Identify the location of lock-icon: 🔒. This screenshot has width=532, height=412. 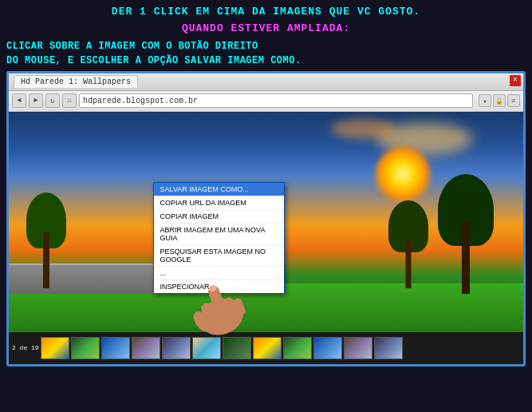
(499, 101).